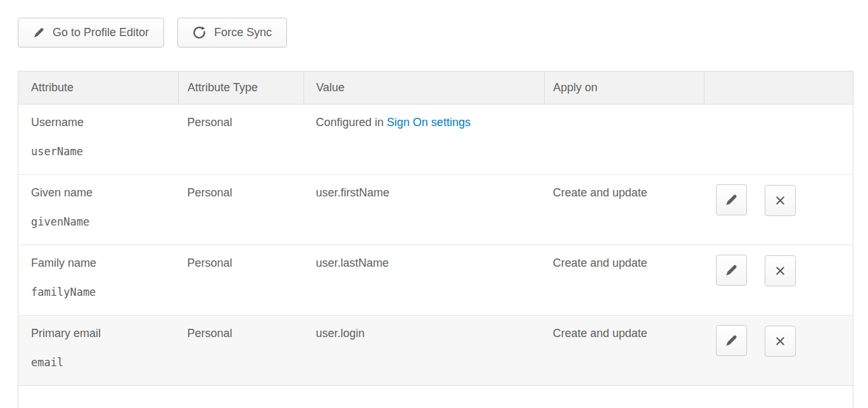  Describe the element at coordinates (243, 33) in the screenshot. I see `force-sync-label: Force Sync` at that location.